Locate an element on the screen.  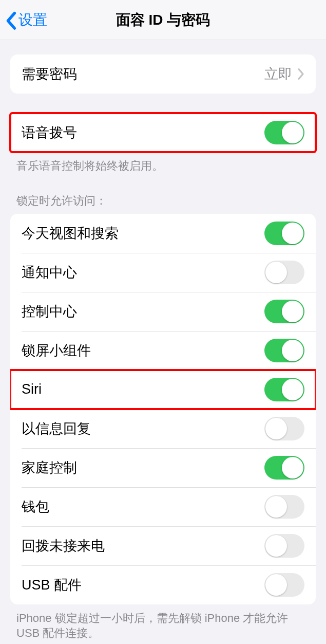
row-require-passcode: 需要密码 立即 is located at coordinates (163, 74).